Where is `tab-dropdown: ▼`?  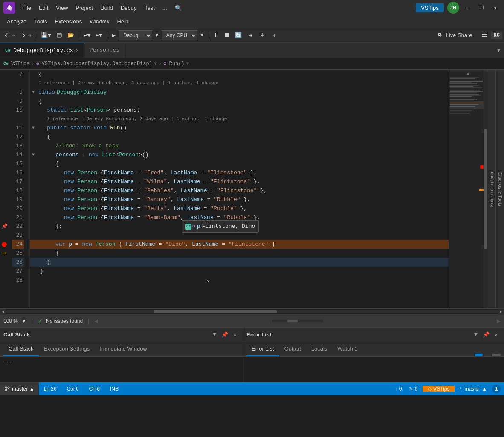
tab-dropdown: ▼ is located at coordinates (499, 50).